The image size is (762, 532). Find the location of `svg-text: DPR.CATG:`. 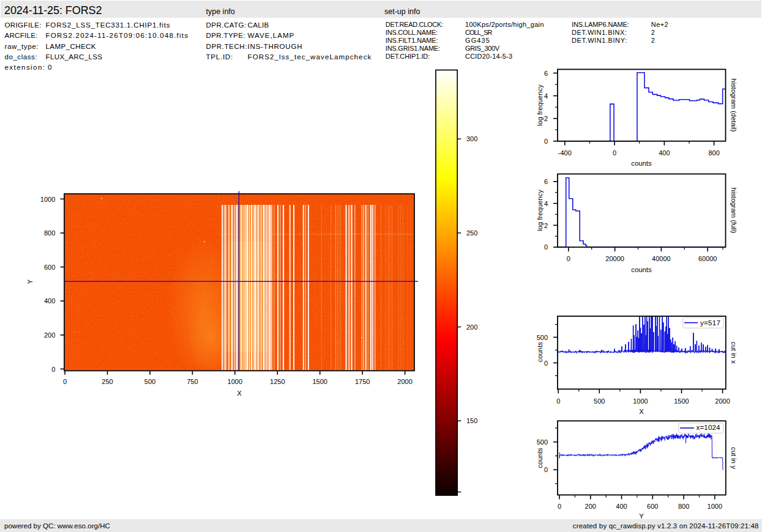

svg-text: DPR.CATG: is located at coordinates (226, 24).